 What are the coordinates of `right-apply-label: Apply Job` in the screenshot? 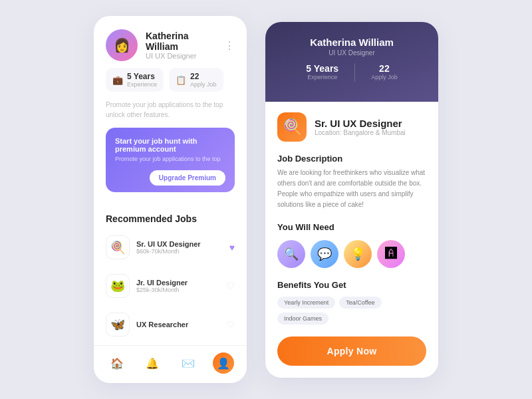 It's located at (384, 77).